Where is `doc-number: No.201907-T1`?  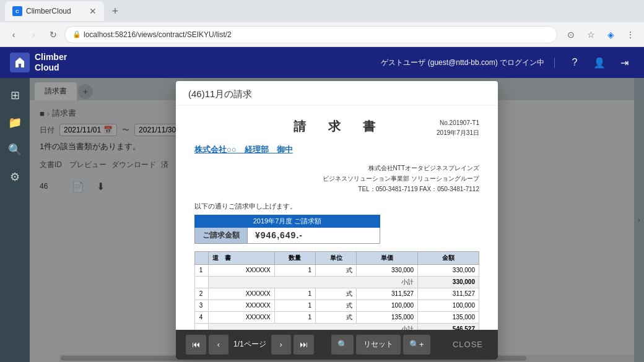
doc-number: No.201907-T1 is located at coordinates (432, 123).